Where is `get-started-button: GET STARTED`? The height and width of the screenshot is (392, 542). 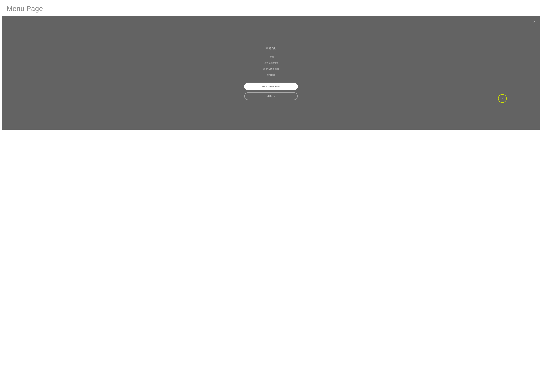
get-started-button: GET STARTED is located at coordinates (271, 87).